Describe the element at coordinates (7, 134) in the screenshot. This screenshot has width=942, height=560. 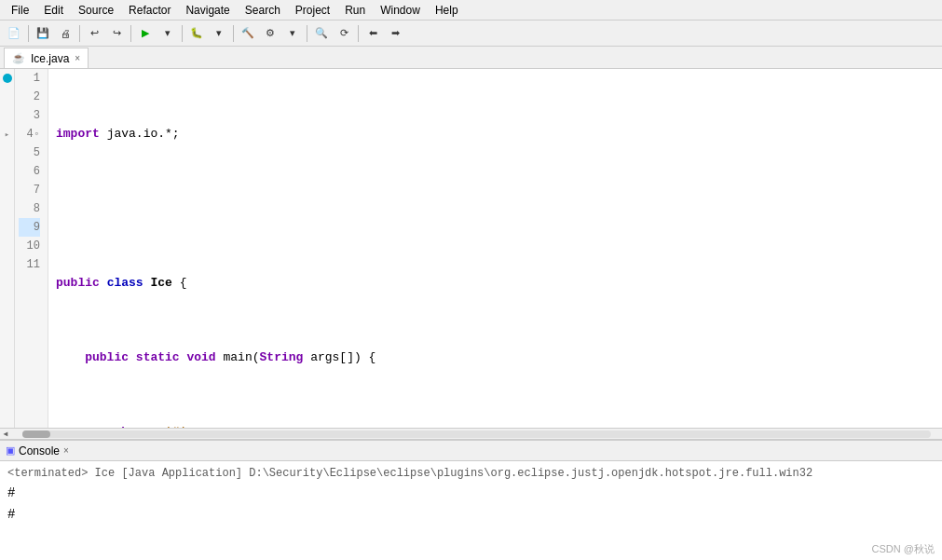
I see `collapse-icon-4: ▸` at that location.